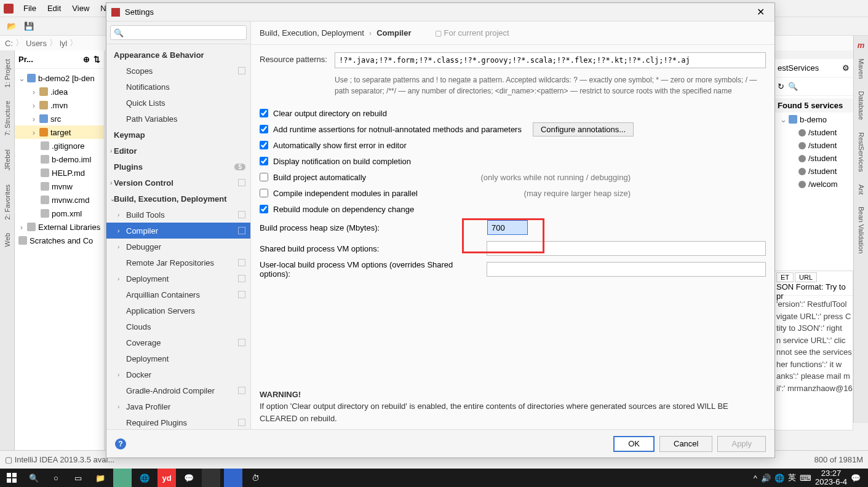 The height and width of the screenshot is (487, 868). What do you see at coordinates (792, 478) in the screenshot?
I see `tray-ime: 英` at bounding box center [792, 478].